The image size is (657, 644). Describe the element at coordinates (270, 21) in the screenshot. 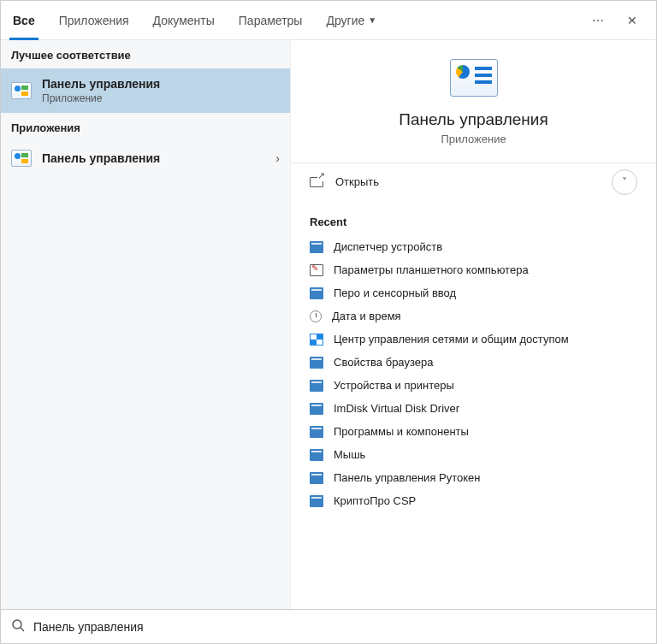

I see `tab-label: Параметры` at that location.